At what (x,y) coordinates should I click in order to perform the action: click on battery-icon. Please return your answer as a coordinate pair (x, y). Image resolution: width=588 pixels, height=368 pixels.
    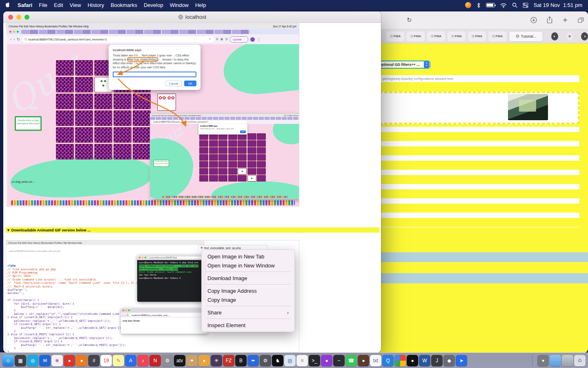
    Looking at the image, I should click on (490, 5).